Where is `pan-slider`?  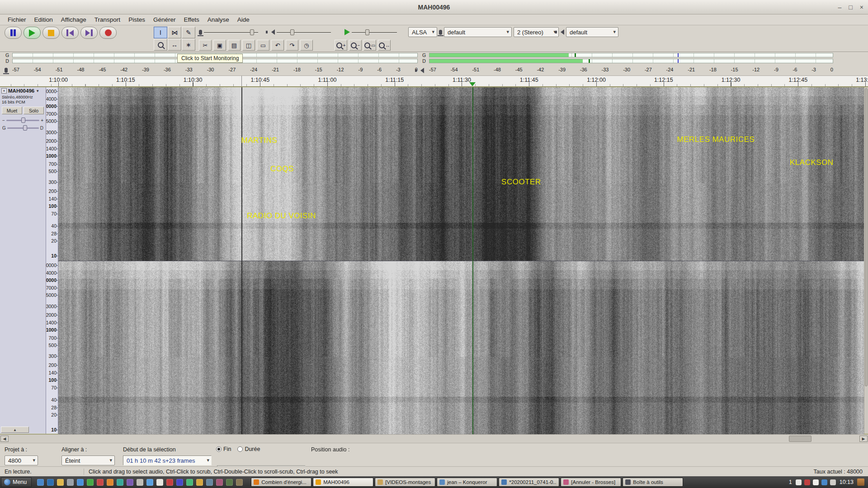
pan-slider is located at coordinates (23, 128).